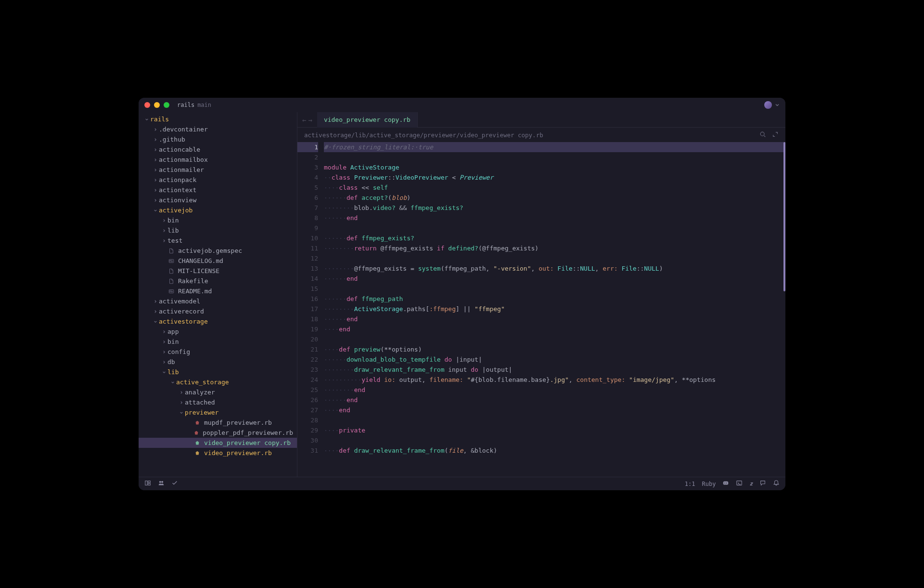 The width and height of the screenshot is (924, 588). What do you see at coordinates (218, 382) in the screenshot?
I see `tree-folder: active_storage` at bounding box center [218, 382].